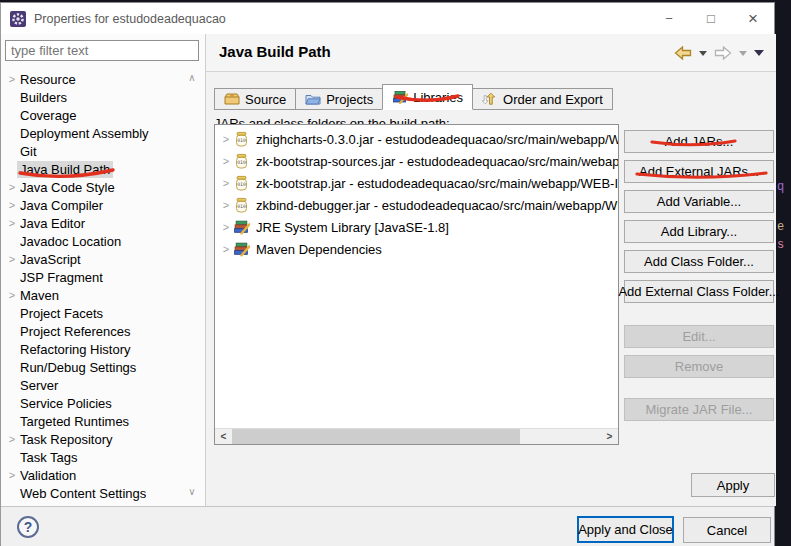 This screenshot has width=791, height=546. What do you see at coordinates (92, 187) in the screenshot?
I see `sidebar-tree-item: > Java Code Style` at bounding box center [92, 187].